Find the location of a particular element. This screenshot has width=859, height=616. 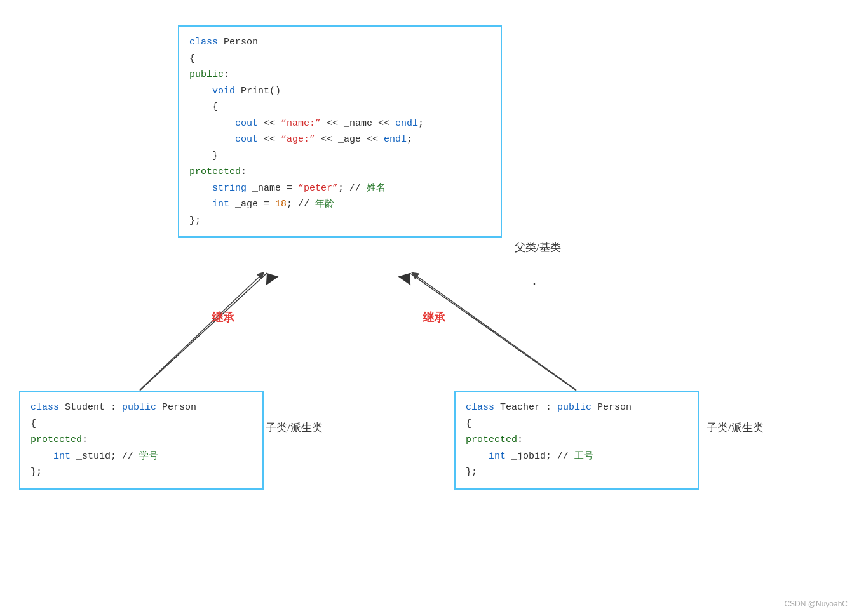

student-line-2: { is located at coordinates (141, 424).